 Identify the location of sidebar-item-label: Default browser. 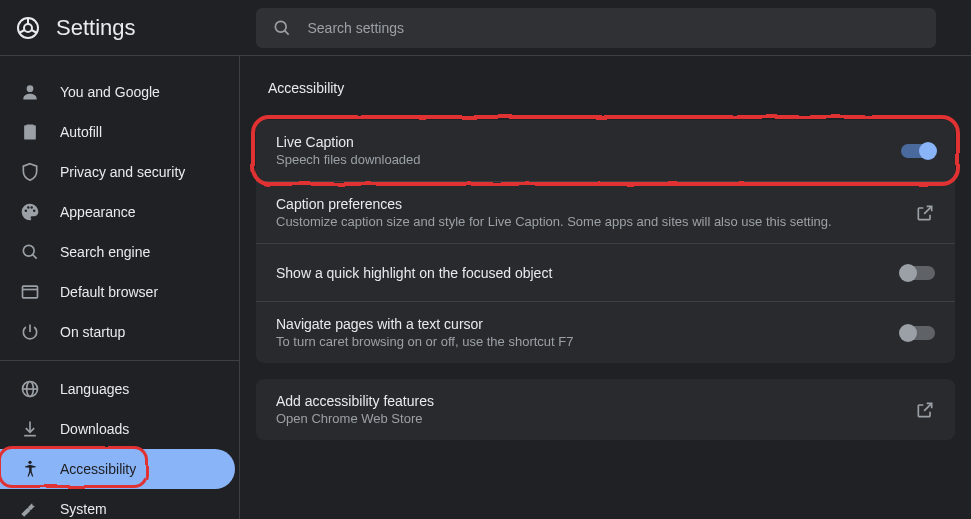
(109, 292).